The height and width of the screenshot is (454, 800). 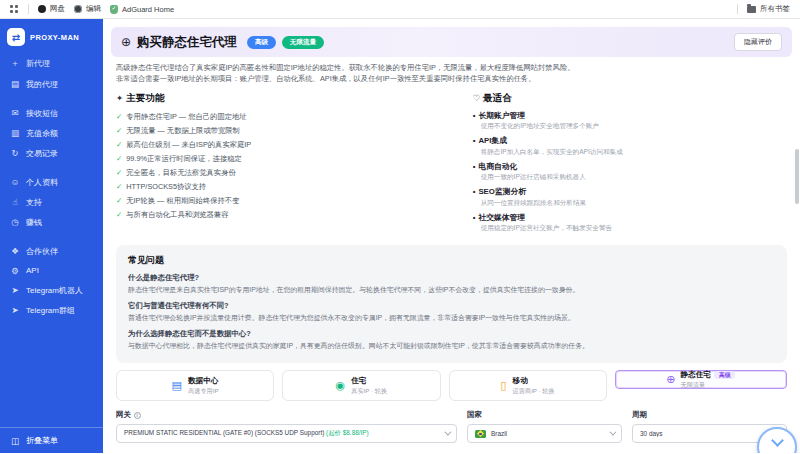 What do you see at coordinates (88, 9) in the screenshot?
I see `bookmark-edit: 编辑` at bounding box center [88, 9].